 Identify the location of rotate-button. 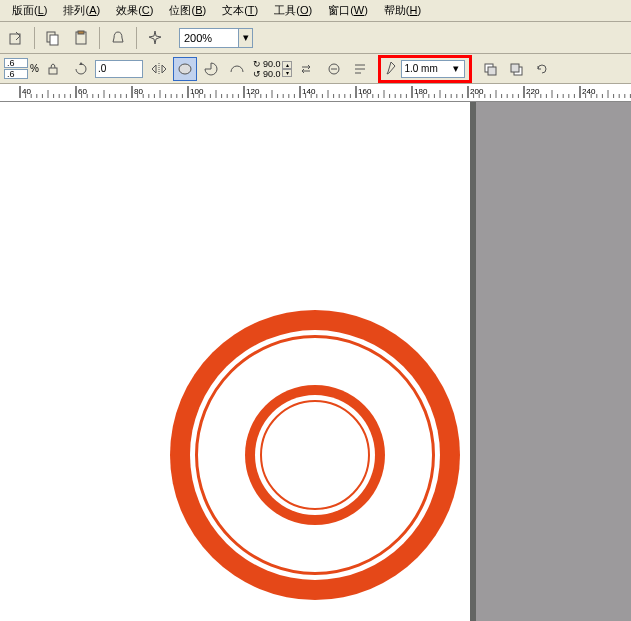
(81, 69).